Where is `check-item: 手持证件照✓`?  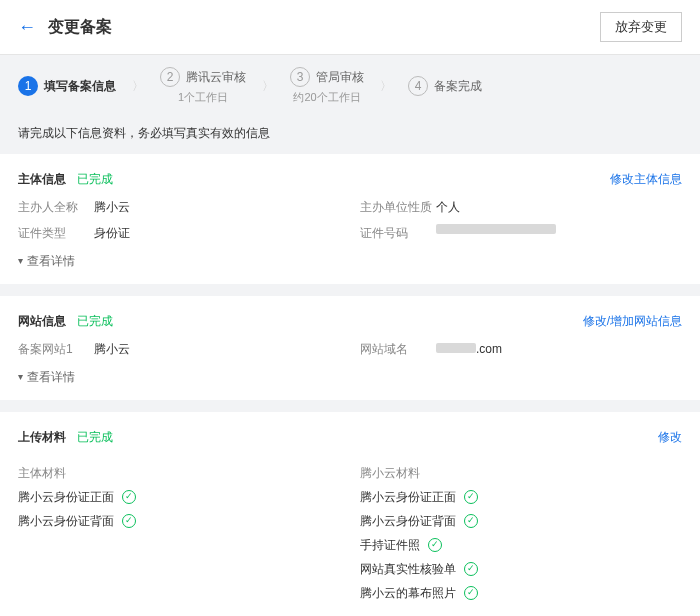 check-item: 手持证件照✓ is located at coordinates (521, 545).